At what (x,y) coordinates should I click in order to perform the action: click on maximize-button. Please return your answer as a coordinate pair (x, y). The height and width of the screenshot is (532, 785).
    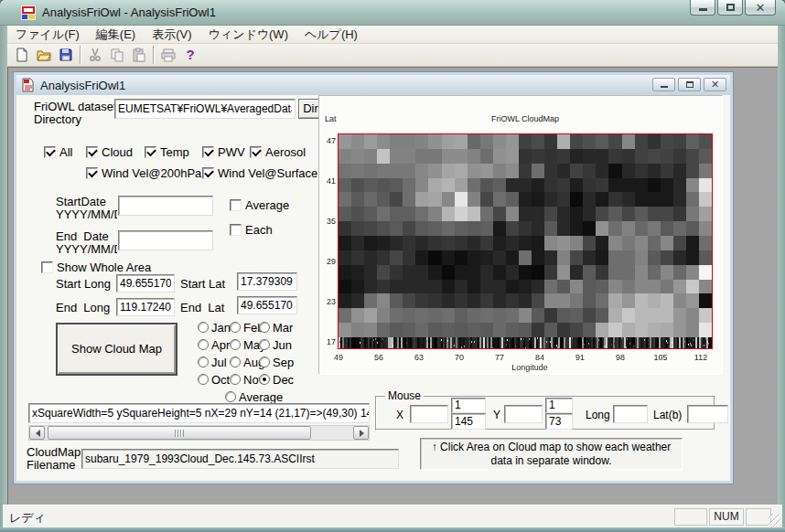
    Looking at the image, I should click on (730, 7).